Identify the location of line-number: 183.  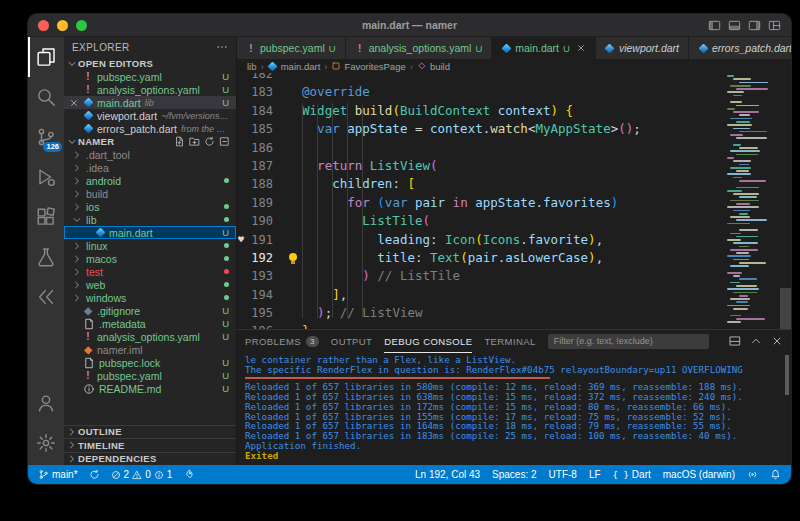
(259, 92).